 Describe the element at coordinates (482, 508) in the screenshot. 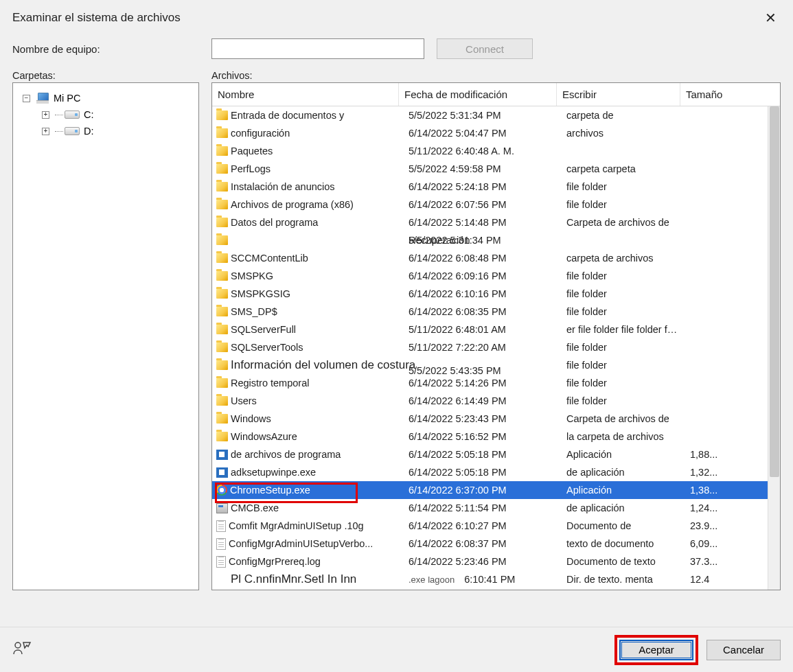

I see `file-date-cell: 6/14/2022 5:11:54 PM` at that location.